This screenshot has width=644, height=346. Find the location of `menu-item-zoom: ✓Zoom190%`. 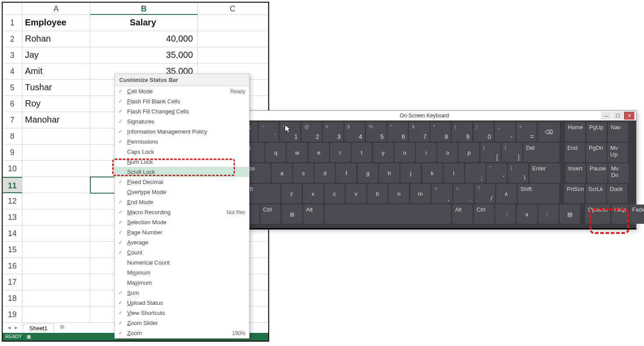

menu-item-zoom: ✓Zoom190% is located at coordinates (182, 333).